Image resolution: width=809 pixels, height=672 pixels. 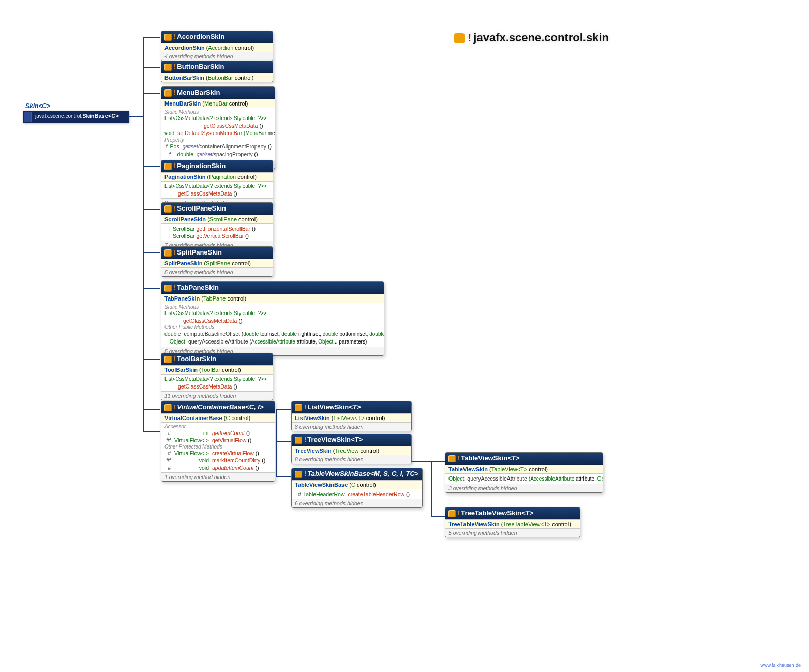 I want to click on class-toolbar-skin: !ToolBarSkin ToolBarSkin (ToolBar contro…, so click(x=217, y=377).